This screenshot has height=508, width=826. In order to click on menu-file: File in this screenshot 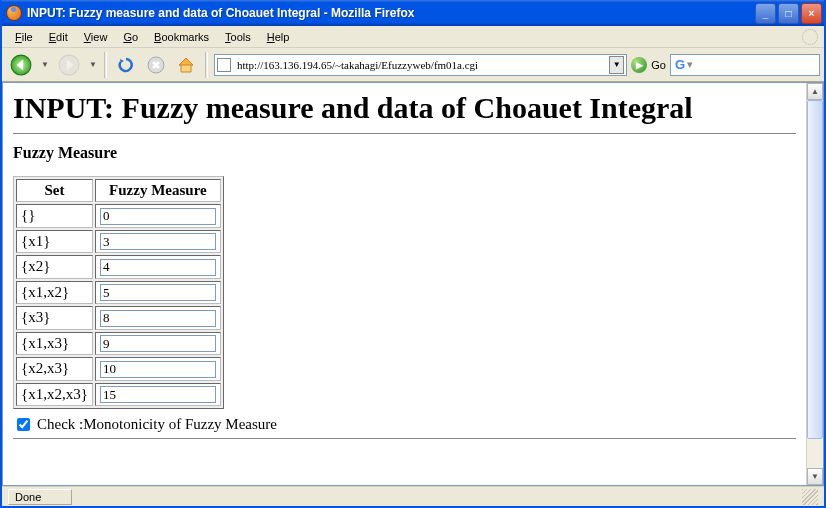, I will do `click(24, 37)`.